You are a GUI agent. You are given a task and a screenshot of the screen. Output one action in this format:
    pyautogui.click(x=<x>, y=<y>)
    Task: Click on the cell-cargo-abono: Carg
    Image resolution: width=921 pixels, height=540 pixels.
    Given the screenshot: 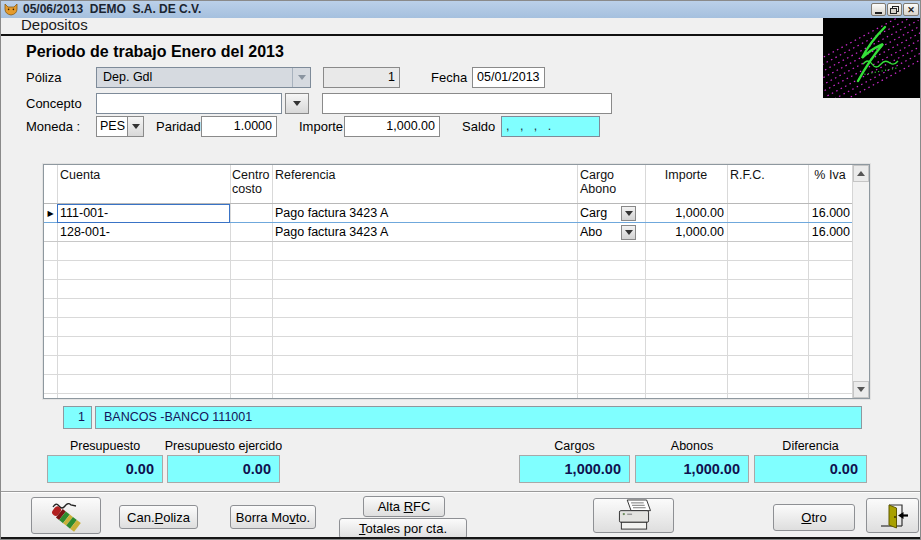 What is the action you would take?
    pyautogui.click(x=611, y=214)
    